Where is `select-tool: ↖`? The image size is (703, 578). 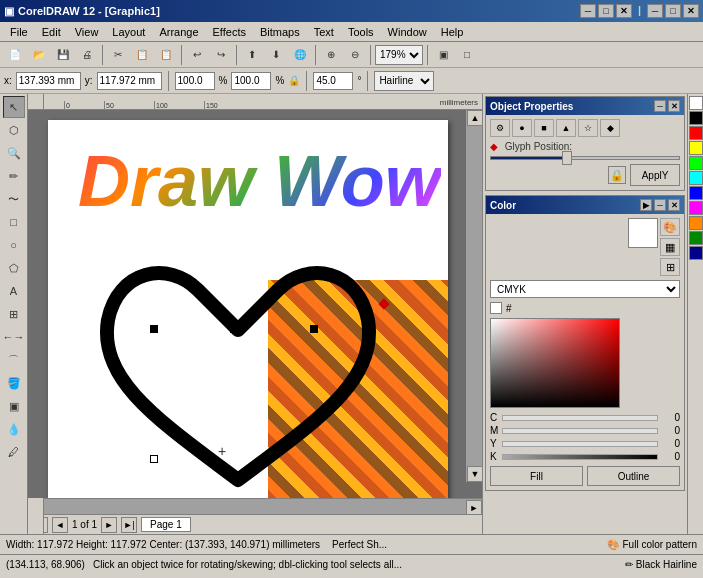
select-tool: ↖ is located at coordinates (14, 107).